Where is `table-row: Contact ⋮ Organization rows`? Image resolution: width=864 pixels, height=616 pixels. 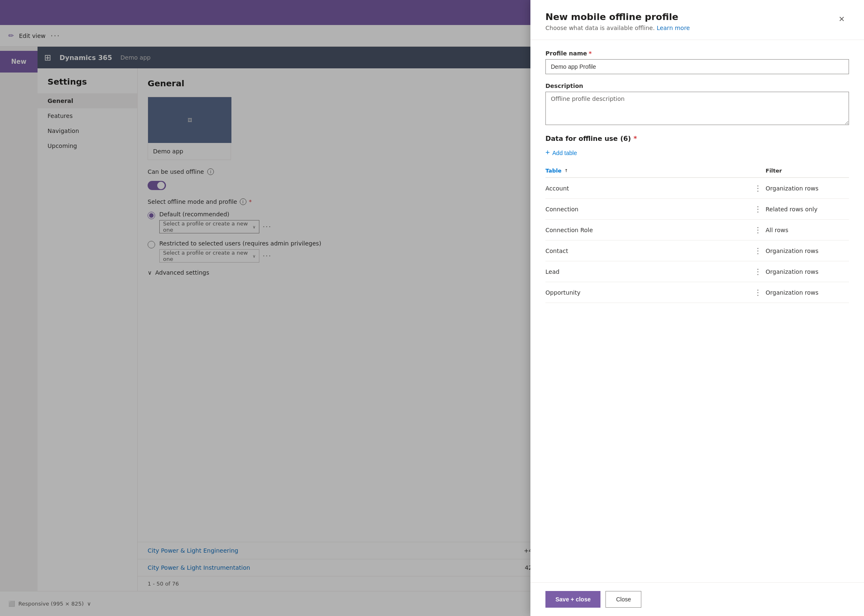
table-row: Contact ⋮ Organization rows is located at coordinates (697, 251).